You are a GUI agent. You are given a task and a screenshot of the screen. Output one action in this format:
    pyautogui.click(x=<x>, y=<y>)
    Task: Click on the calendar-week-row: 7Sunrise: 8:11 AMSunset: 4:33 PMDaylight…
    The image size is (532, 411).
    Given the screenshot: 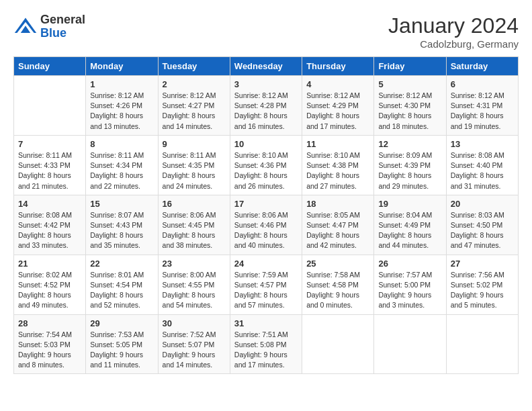 What is the action you would take?
    pyautogui.click(x=266, y=165)
    